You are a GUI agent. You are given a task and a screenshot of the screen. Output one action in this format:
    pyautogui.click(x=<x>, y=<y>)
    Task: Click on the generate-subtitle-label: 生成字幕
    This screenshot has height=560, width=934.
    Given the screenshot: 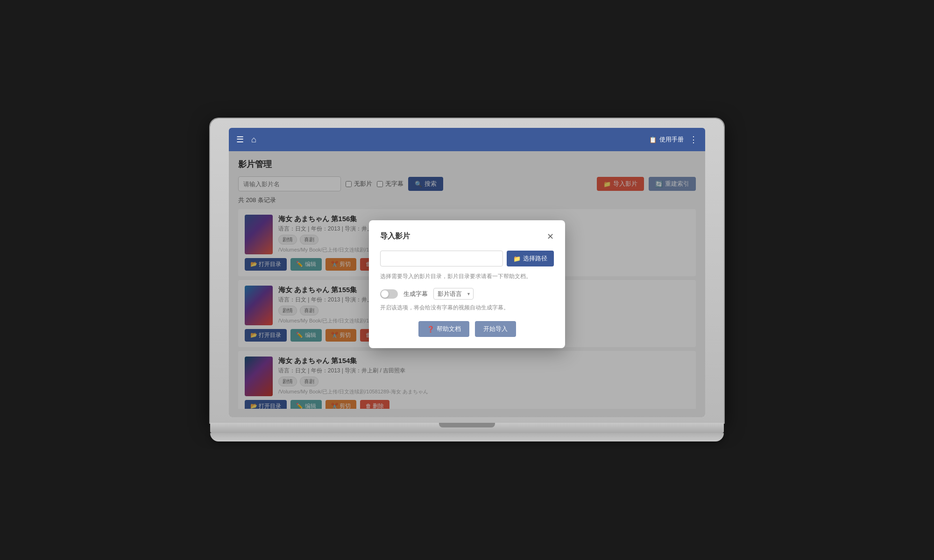 What is the action you would take?
    pyautogui.click(x=416, y=294)
    